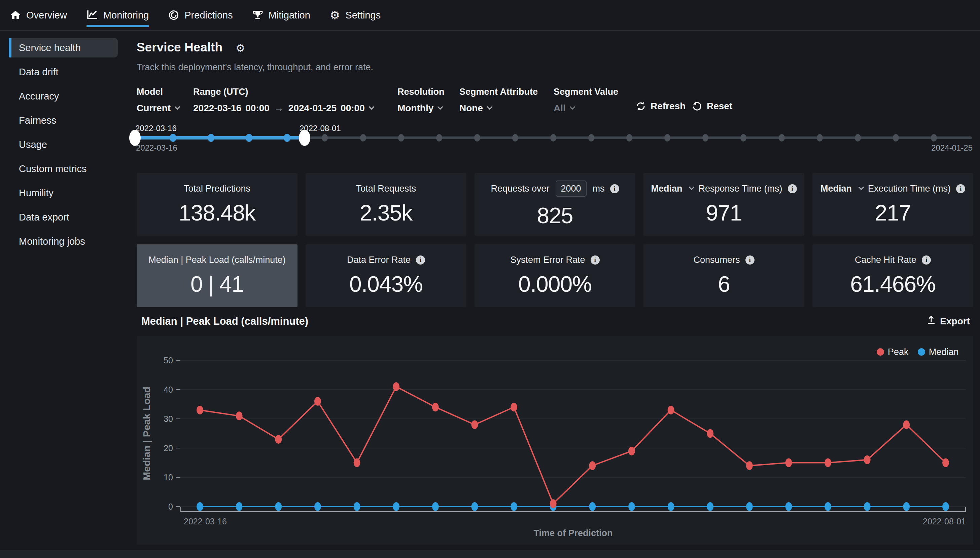 The height and width of the screenshot is (558, 980). What do you see at coordinates (66, 72) in the screenshot?
I see `sidebar-item-data-drift: Data drift` at bounding box center [66, 72].